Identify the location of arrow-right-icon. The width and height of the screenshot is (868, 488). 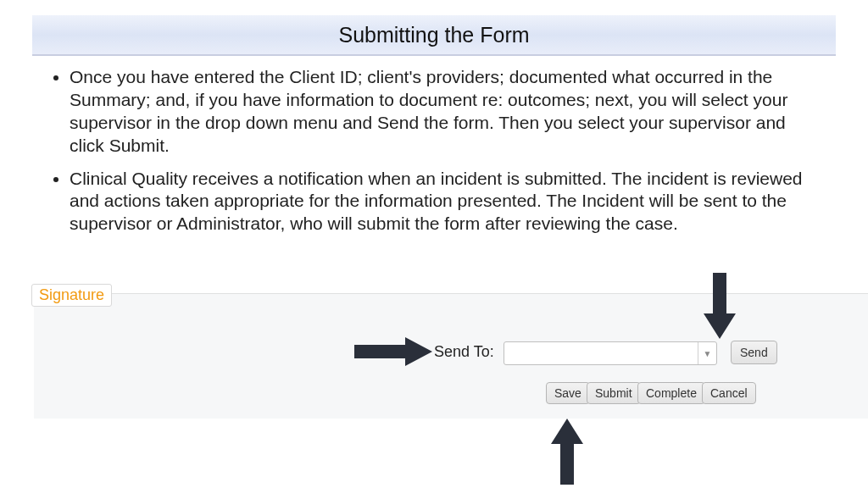
(393, 352).